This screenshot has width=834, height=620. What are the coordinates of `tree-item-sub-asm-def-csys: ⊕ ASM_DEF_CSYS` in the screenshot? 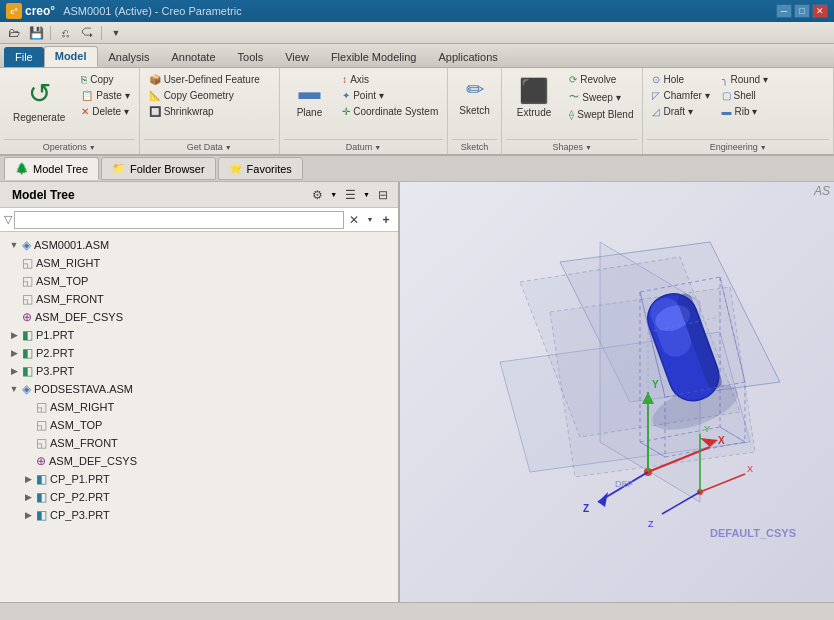 It's located at (199, 461).